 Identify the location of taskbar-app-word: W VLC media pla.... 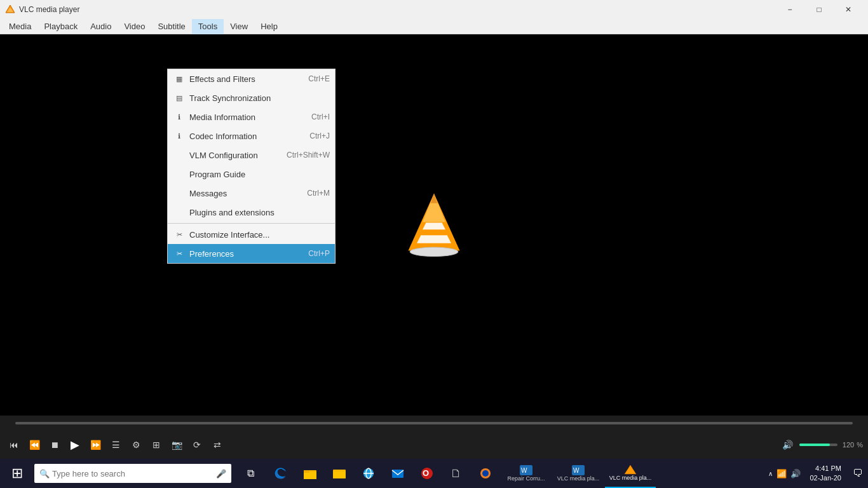
(578, 473).